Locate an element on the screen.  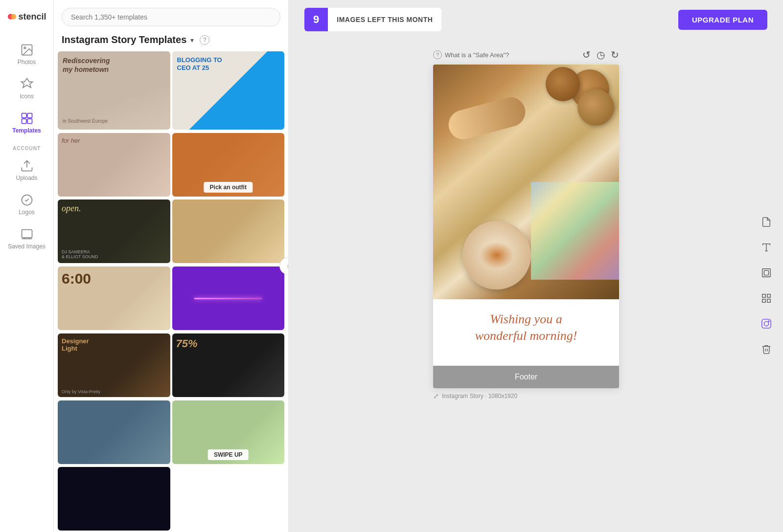
canvas-size-info: Instagram Story · 1080x1920 is located at coordinates (480, 396).